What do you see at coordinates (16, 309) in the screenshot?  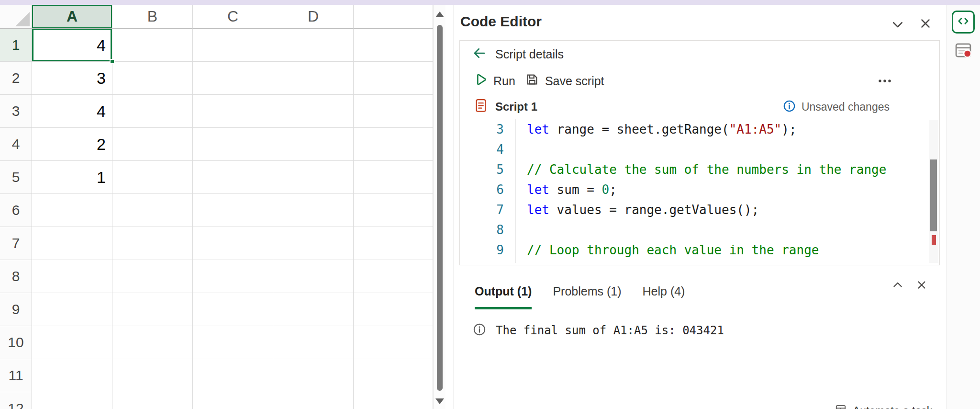 I see `row-header-9: 9` at bounding box center [16, 309].